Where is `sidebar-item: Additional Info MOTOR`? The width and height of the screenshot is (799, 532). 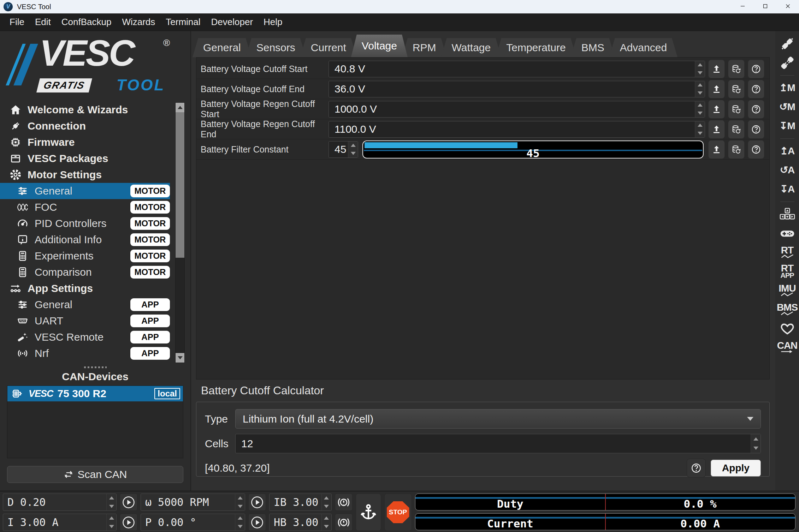
sidebar-item: Additional Info MOTOR is located at coordinates (85, 240).